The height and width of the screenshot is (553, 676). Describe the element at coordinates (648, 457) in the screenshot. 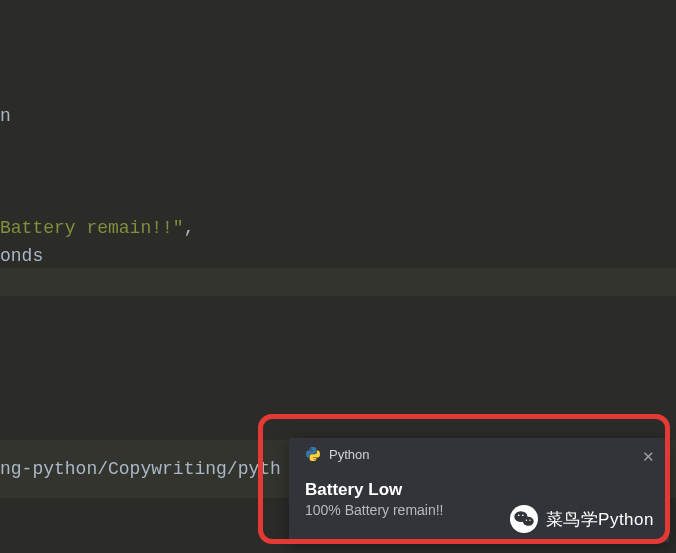

I see `toast-close-button: ✕` at that location.